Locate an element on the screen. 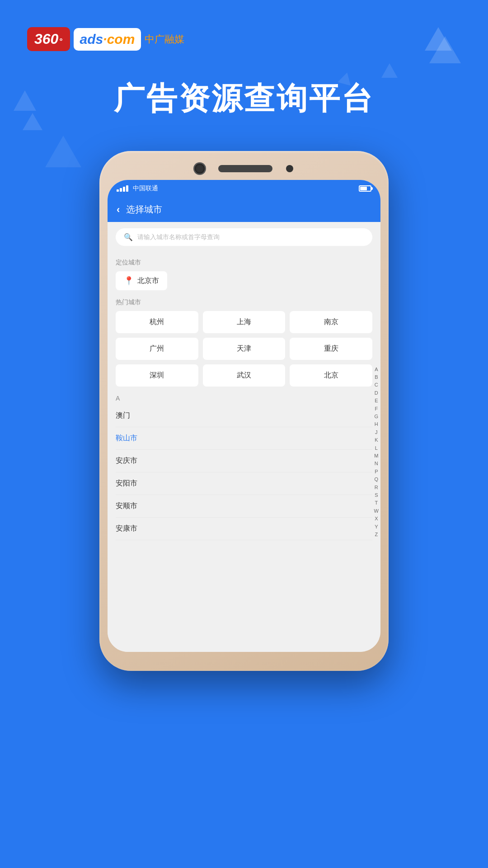 This screenshot has width=488, height=868. alpha-x: X is located at coordinates (376, 519).